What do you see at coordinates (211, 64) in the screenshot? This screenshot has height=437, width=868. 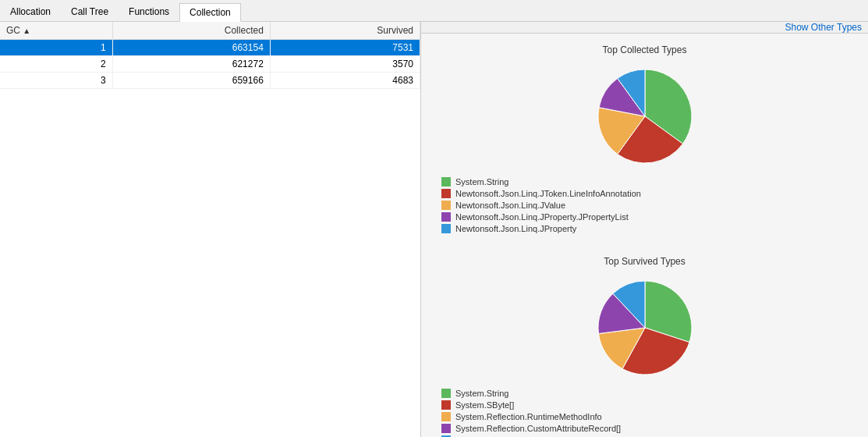 I see `table-row: 2 621272 3570` at bounding box center [211, 64].